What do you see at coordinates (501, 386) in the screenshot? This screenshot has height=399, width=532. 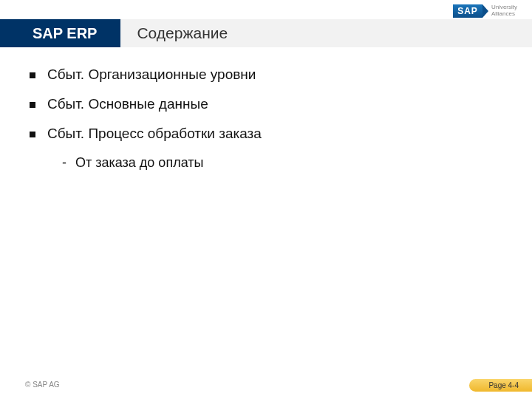 I see `footer-page-number: Page 4-4` at bounding box center [501, 386].